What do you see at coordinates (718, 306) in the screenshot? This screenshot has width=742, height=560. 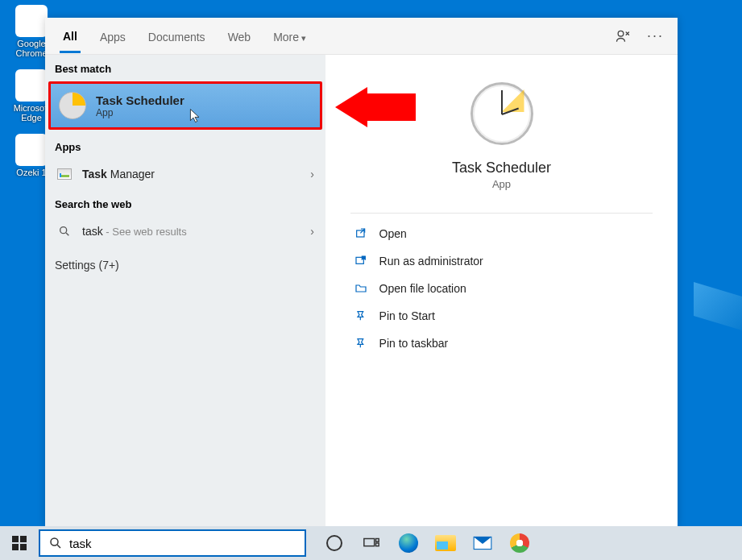 I see `decorative-tile` at bounding box center [718, 306].